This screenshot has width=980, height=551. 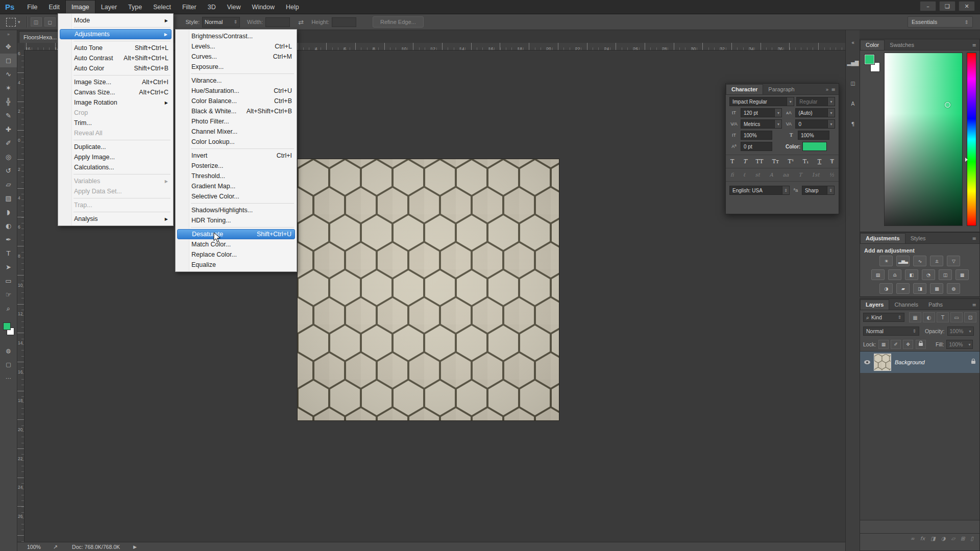 What do you see at coordinates (8, 364) in the screenshot?
I see `screen-mode-icon: ▢` at bounding box center [8, 364].